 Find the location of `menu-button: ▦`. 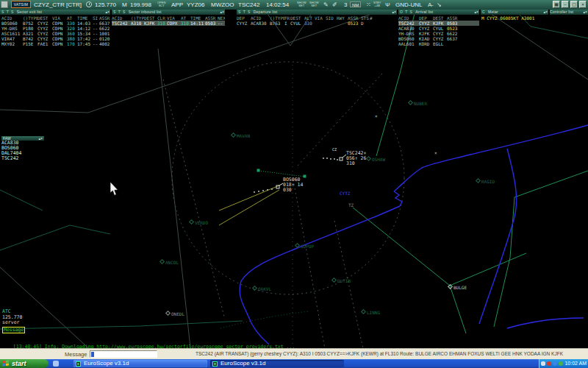

menu-button: ▦ is located at coordinates (556, 4).